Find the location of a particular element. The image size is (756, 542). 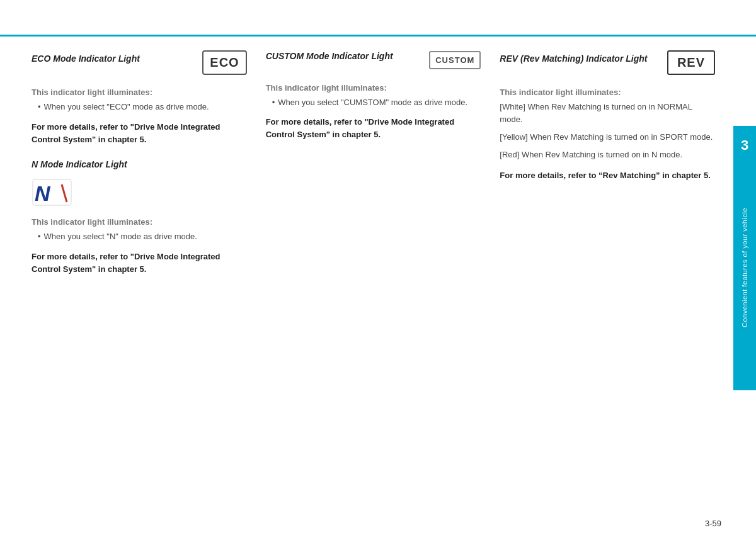

custom-bullet-text: When you select "CUMSTOM" mode as drive … is located at coordinates (373, 103).